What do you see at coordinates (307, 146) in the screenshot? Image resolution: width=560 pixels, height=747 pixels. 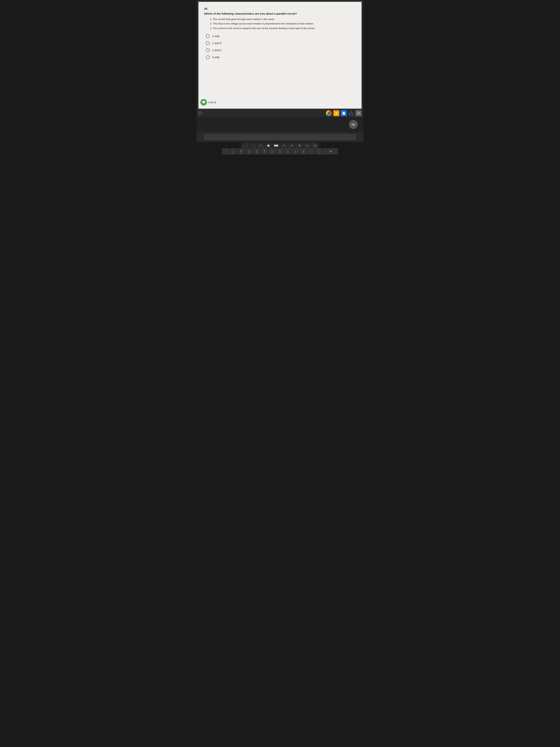 I see `key-vol-down: 🔉` at bounding box center [307, 146].